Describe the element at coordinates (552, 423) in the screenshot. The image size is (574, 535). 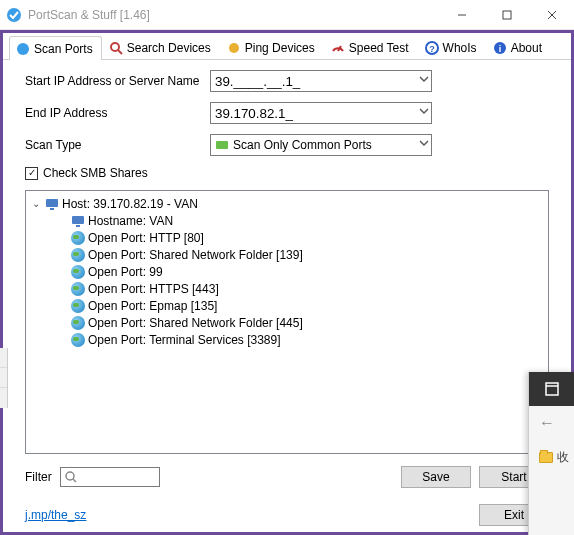
I see `side-back-button: ←` at that location.